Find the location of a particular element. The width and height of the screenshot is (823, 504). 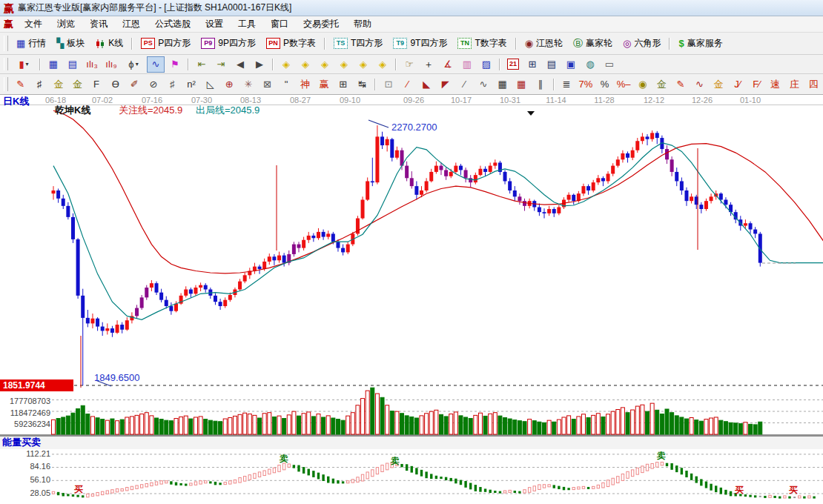

date-tick-08-13: 08-13 is located at coordinates (251, 100).